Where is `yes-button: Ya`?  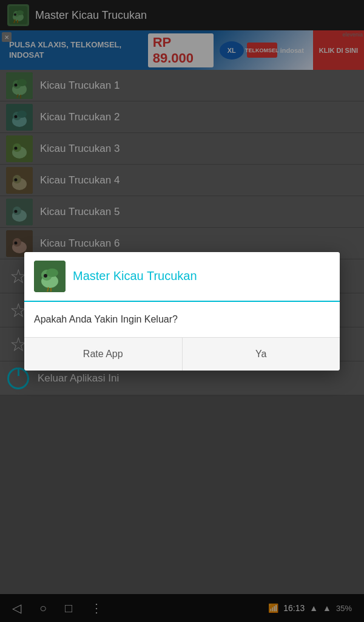
yes-button: Ya is located at coordinates (261, 354).